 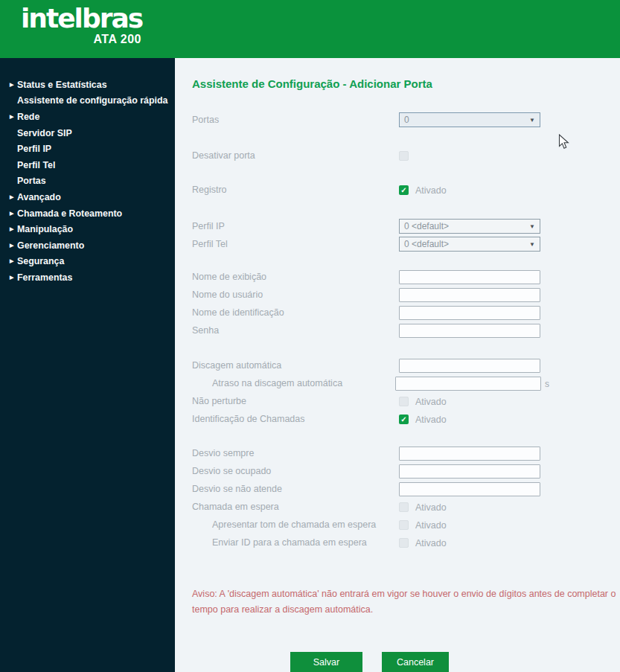 I want to click on desvio-nao-atende-label: Desvio se não atende, so click(x=295, y=490).